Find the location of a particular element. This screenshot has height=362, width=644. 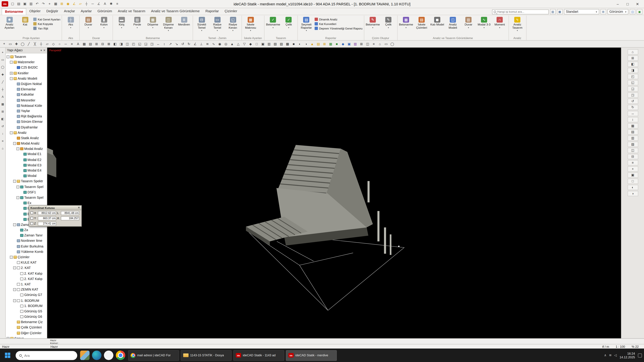

ortho-icon: ∠ is located at coordinates (74, 4).